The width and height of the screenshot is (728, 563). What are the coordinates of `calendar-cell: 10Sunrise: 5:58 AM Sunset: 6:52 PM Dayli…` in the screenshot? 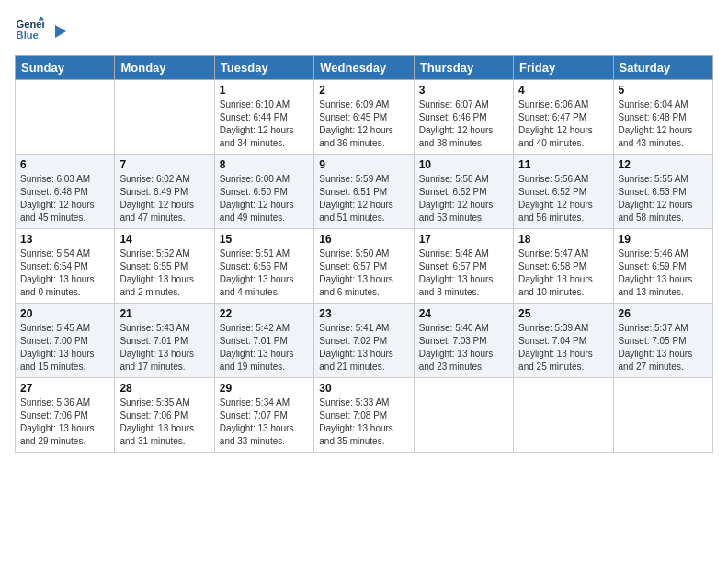 It's located at (463, 191).